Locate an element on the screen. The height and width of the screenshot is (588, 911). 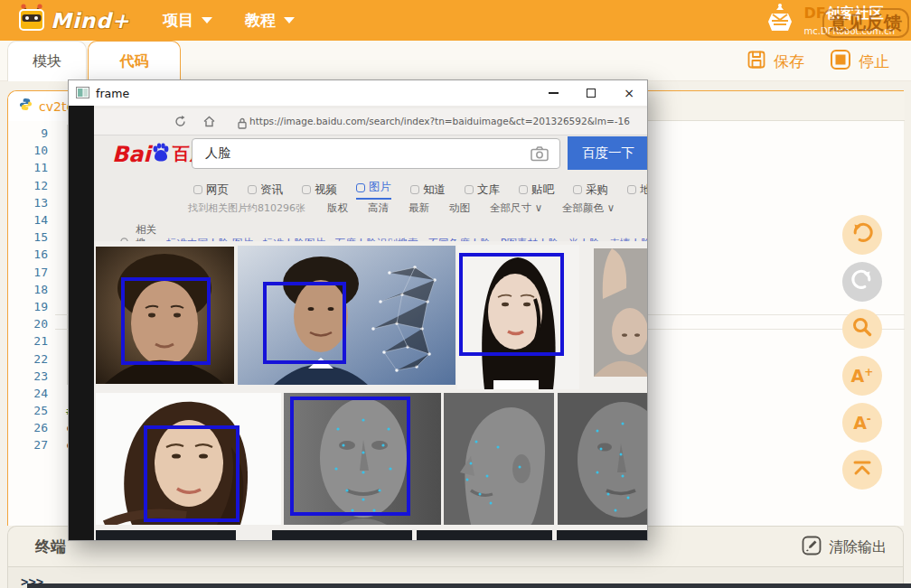
font-increase-button: A+ is located at coordinates (862, 376).